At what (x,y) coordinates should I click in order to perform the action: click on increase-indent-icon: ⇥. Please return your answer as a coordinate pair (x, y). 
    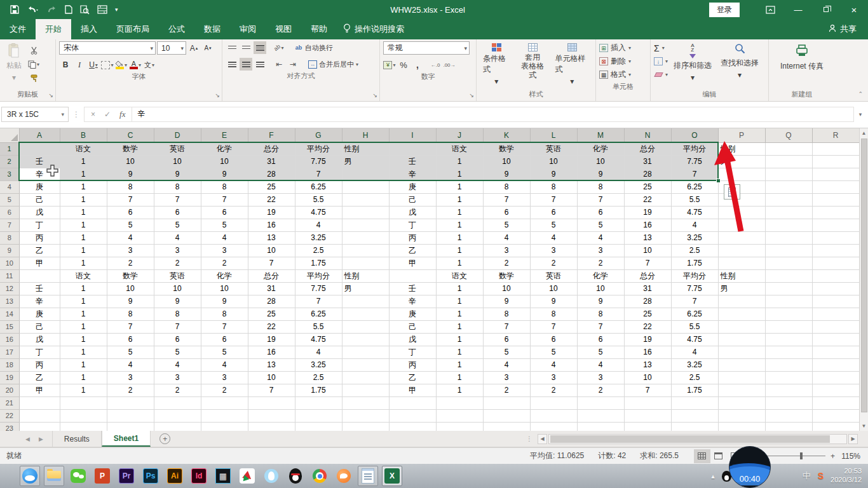
    Looking at the image, I should click on (293, 64).